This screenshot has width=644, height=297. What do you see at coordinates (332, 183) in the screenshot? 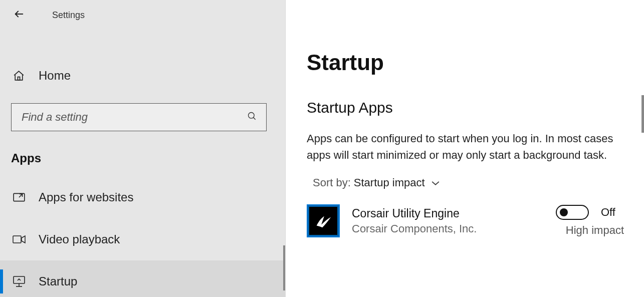
I see `sort-label: Sort by:` at bounding box center [332, 183].